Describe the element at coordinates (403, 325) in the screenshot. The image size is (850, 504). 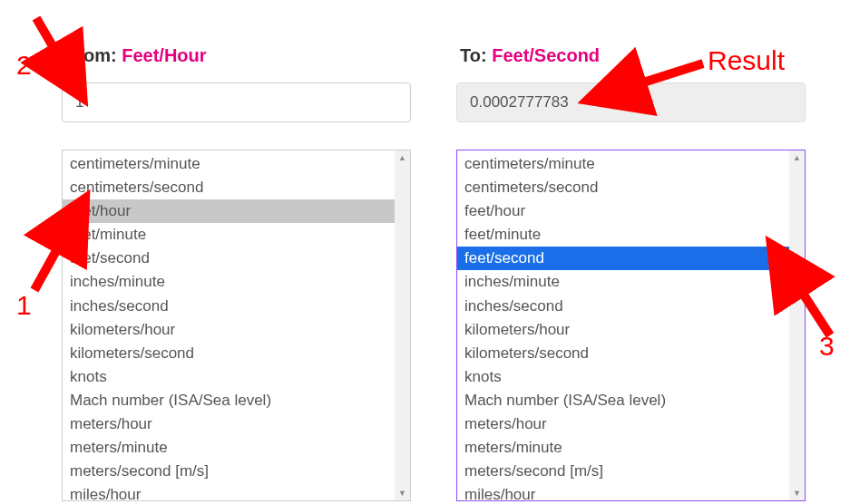
I see `from-scrollbar: ▲ ▼` at that location.